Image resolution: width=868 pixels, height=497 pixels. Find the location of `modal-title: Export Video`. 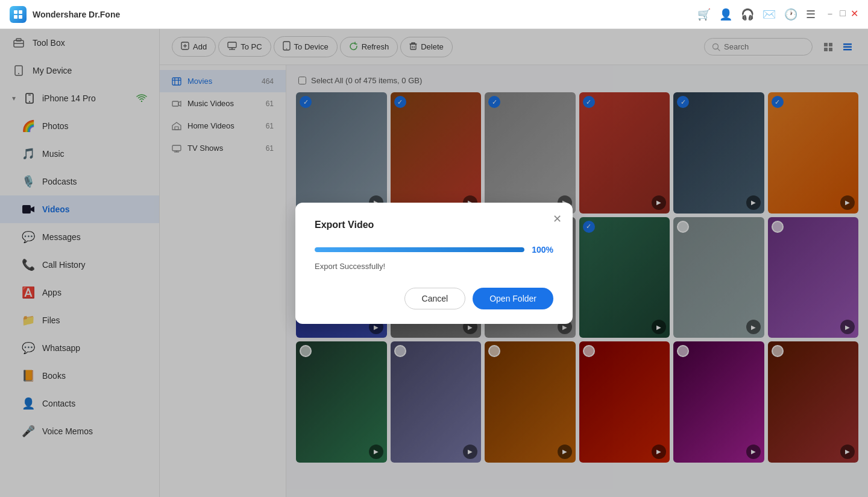

modal-title: Export Video is located at coordinates (434, 225).